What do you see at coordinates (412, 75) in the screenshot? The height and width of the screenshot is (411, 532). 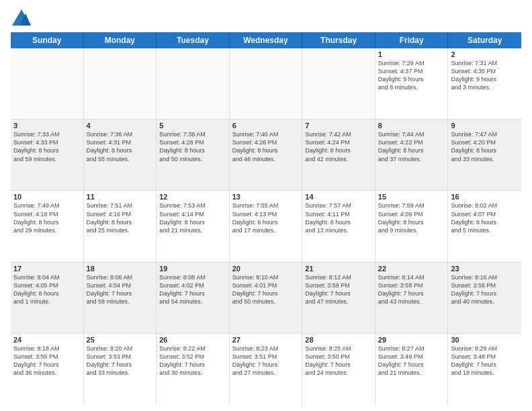 I see `day-info: Sunrise: 7:29 AM Sunset: 4:37 PM Dayligh…` at bounding box center [412, 75].